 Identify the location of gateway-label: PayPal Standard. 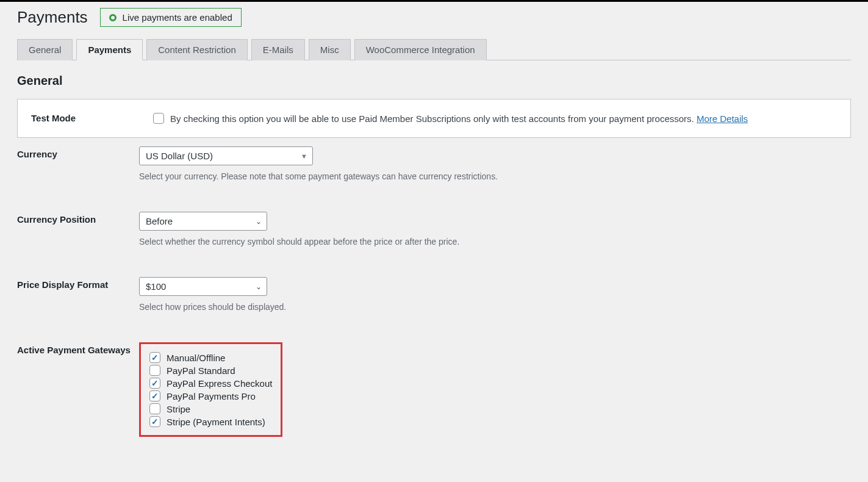
(201, 371).